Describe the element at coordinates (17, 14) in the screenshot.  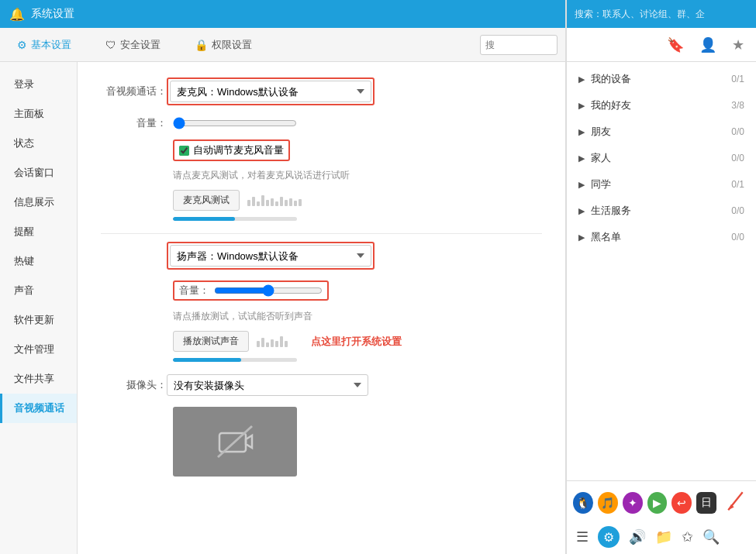
I see `bell-icon: 🔔` at that location.